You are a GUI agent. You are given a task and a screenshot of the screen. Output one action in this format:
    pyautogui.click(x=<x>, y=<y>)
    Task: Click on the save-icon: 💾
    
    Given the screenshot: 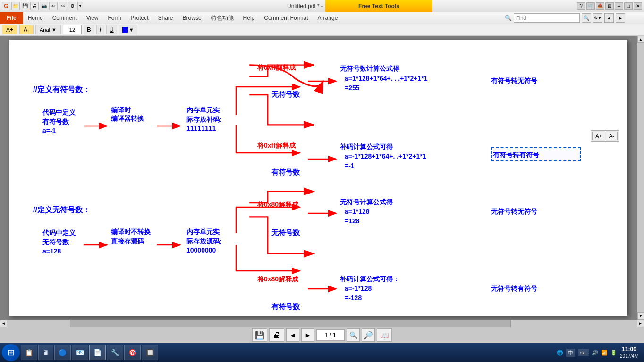 What is the action you would take?
    pyautogui.click(x=25, y=6)
    